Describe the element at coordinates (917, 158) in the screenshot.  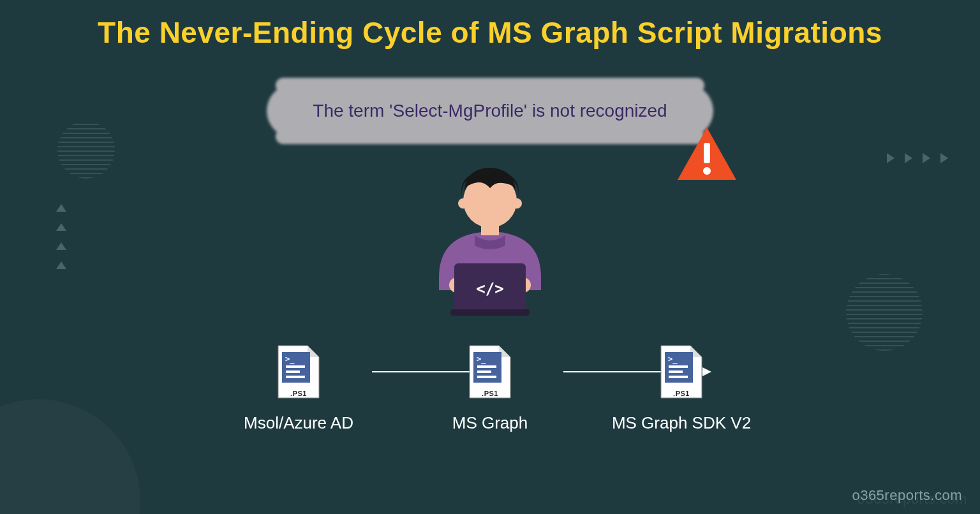
I see `decorative-play-triangles` at that location.